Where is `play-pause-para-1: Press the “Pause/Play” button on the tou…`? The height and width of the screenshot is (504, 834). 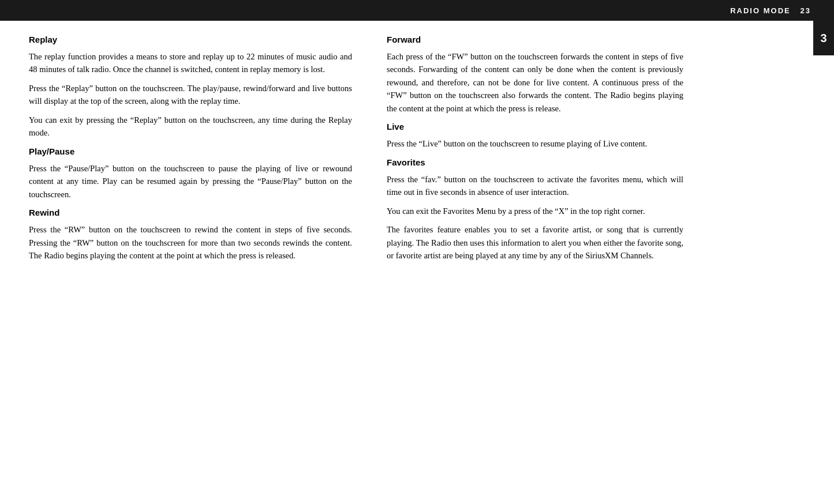 play-pause-para-1: Press the “Pause/Play” button on the tou… is located at coordinates (190, 181).